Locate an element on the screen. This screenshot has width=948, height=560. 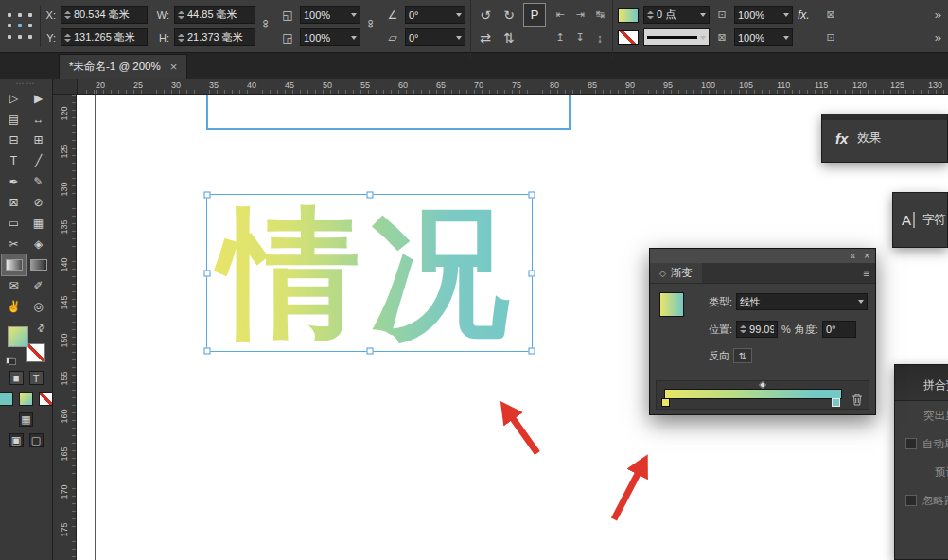
apply-none-button is located at coordinates (45, 399).